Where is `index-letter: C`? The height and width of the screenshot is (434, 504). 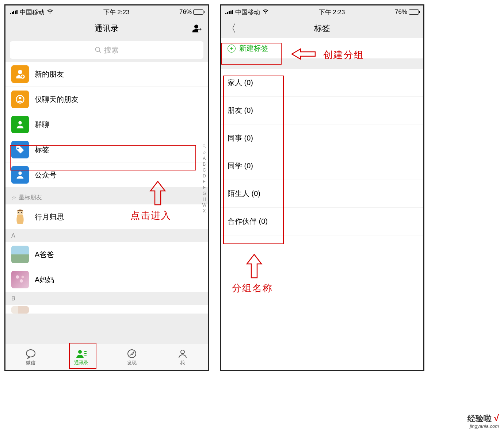
index-letter: C is located at coordinates (205, 170).